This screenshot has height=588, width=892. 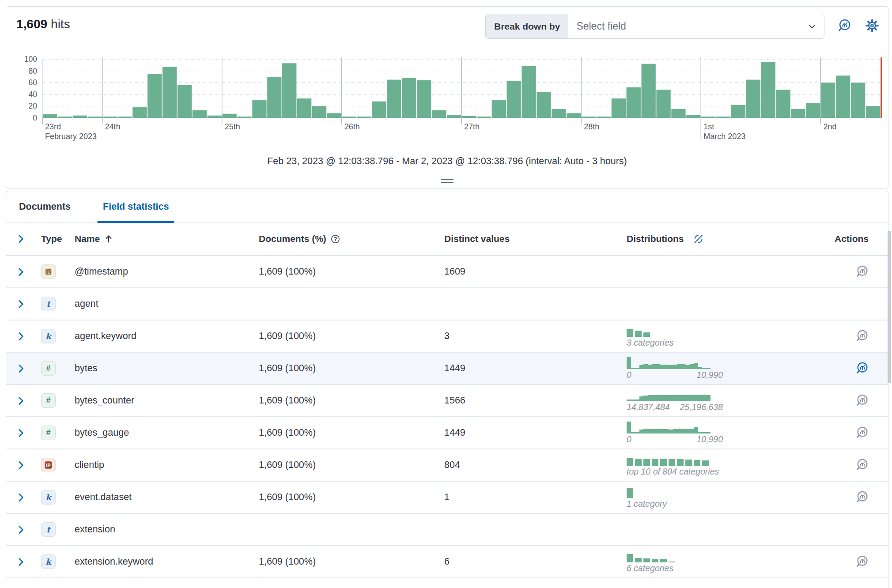 What do you see at coordinates (167, 465) in the screenshot?
I see `field-name: clientip` at bounding box center [167, 465].